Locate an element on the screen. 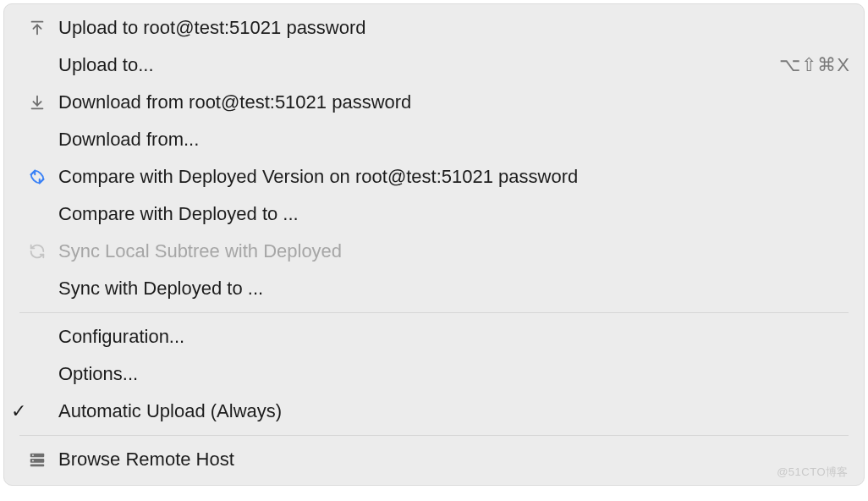 This screenshot has width=868, height=501. menu-item-label: Upload to... is located at coordinates (419, 65).